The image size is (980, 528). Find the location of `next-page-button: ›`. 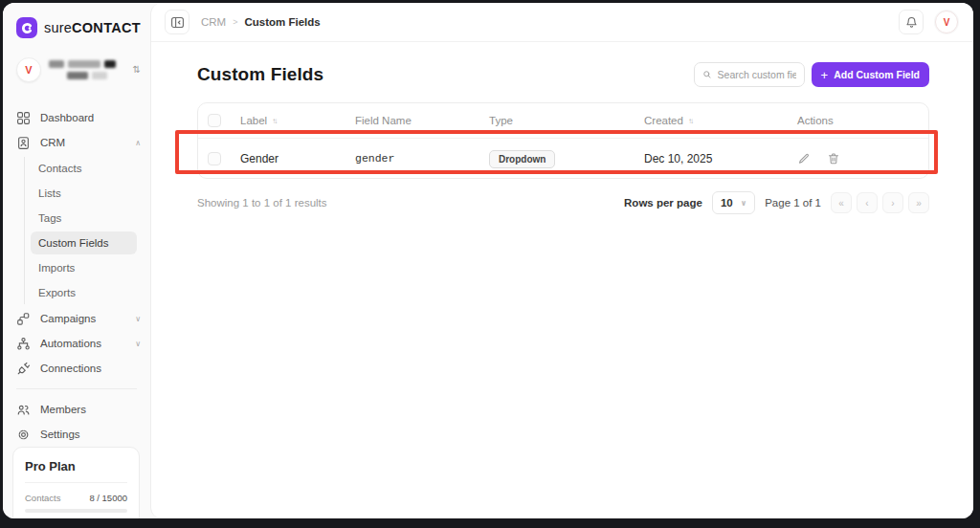

next-page-button: › is located at coordinates (893, 203).